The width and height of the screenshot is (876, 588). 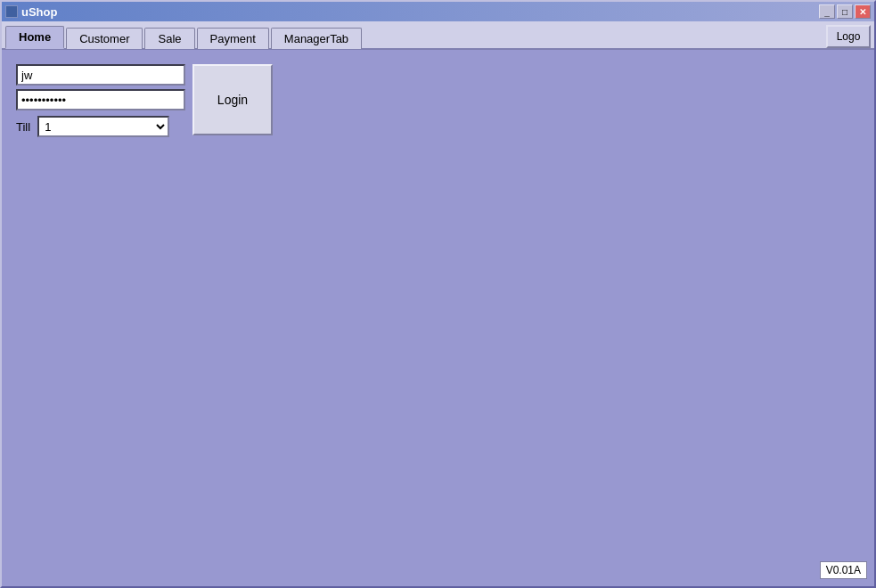 I want to click on tab-sale: Sale, so click(x=169, y=38).